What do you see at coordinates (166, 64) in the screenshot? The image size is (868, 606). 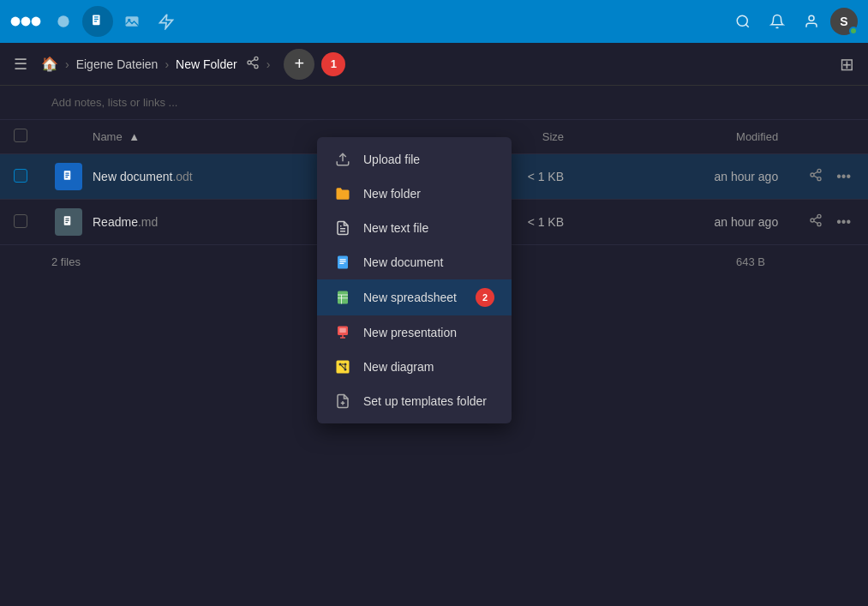 I see `breadcrumb-sep-2: ›` at bounding box center [166, 64].